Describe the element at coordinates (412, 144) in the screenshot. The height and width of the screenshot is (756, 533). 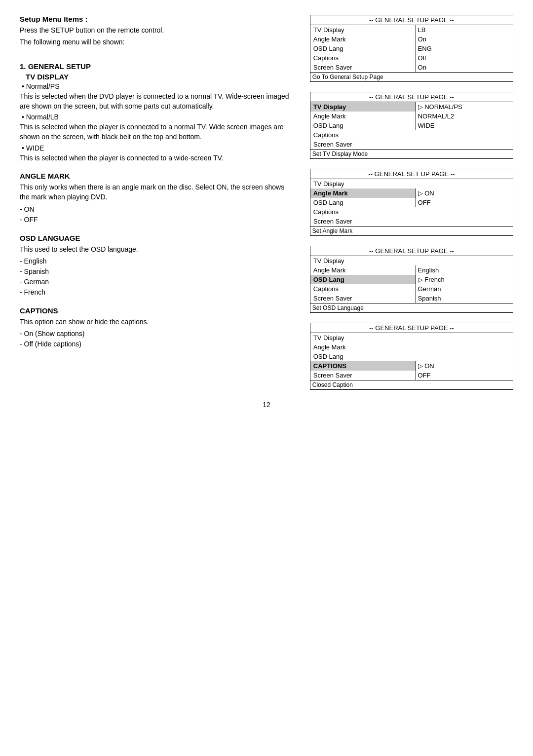
I see `panel-2-row-4: Screen Saver` at that location.